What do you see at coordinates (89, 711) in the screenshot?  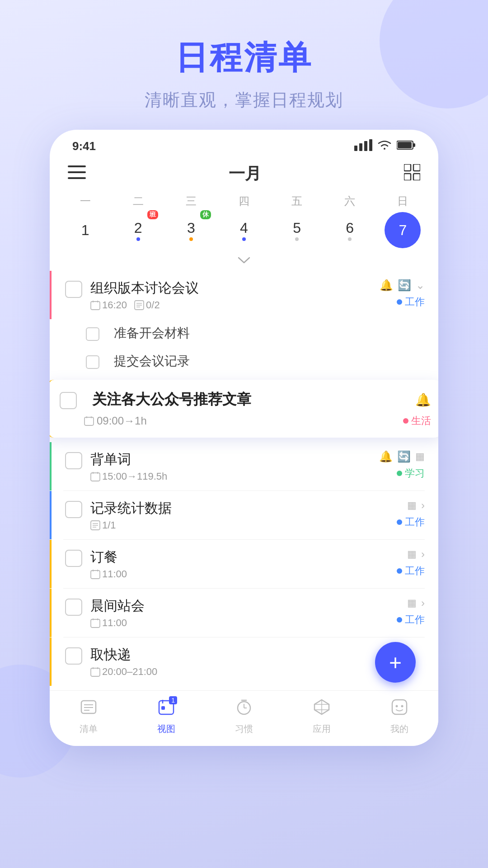 I see `list-icon` at bounding box center [89, 711].